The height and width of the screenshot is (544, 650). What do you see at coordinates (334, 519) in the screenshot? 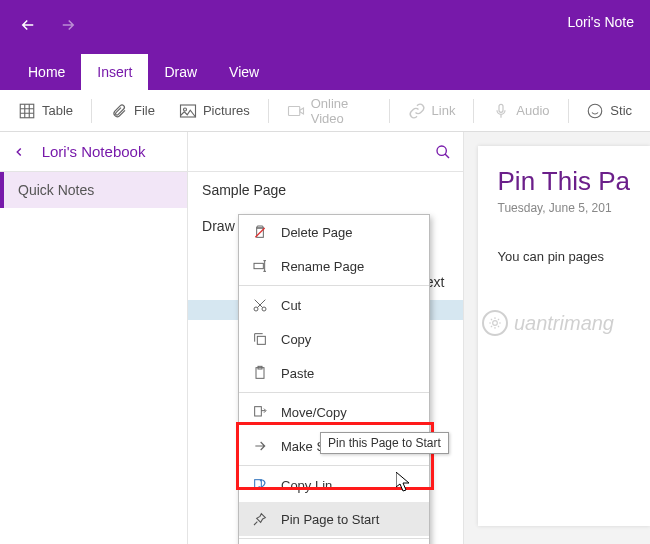
I see `menu-pin-page-start: Pin Page to Start` at bounding box center [334, 519].